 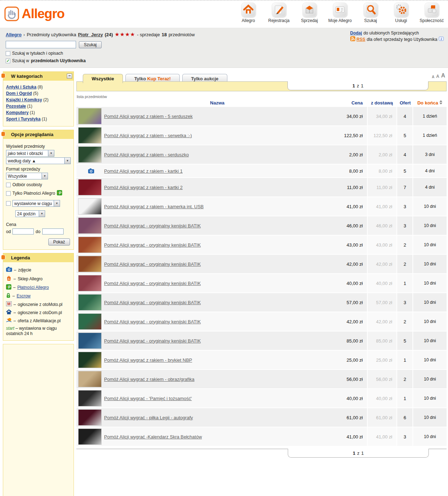 I want to click on sale-format-select: Wszystkie▼, so click(x=27, y=176).